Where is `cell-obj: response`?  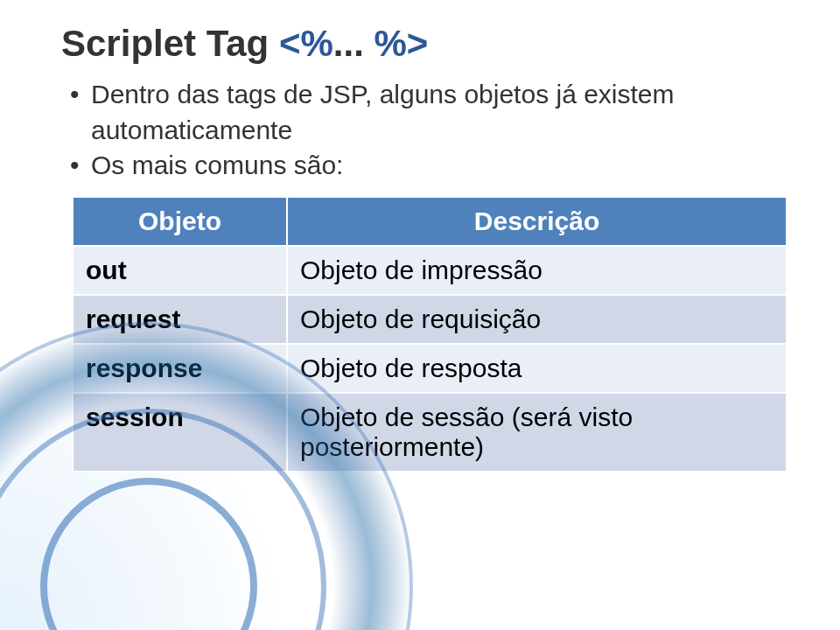
cell-obj: response is located at coordinates (180, 368).